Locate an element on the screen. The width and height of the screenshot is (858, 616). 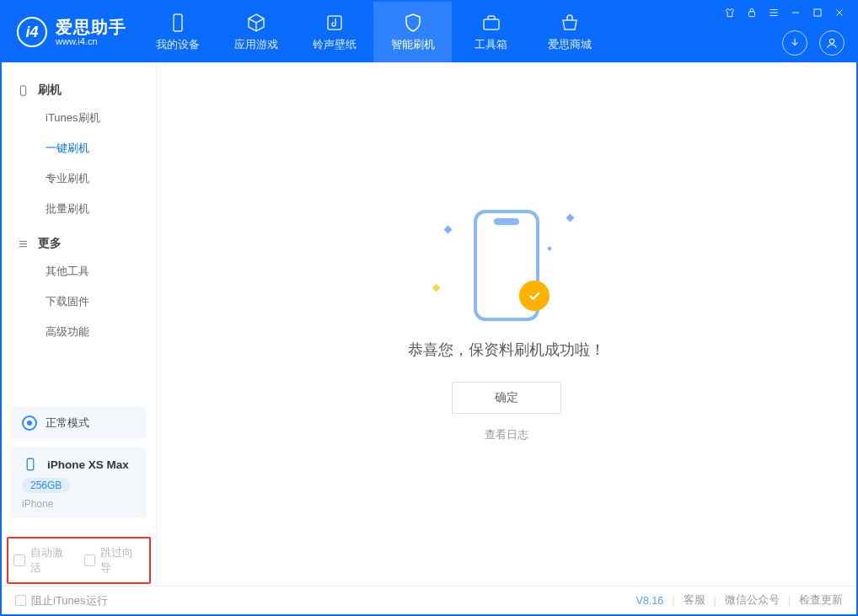
sidebar-title: 更多 is located at coordinates (50, 244).